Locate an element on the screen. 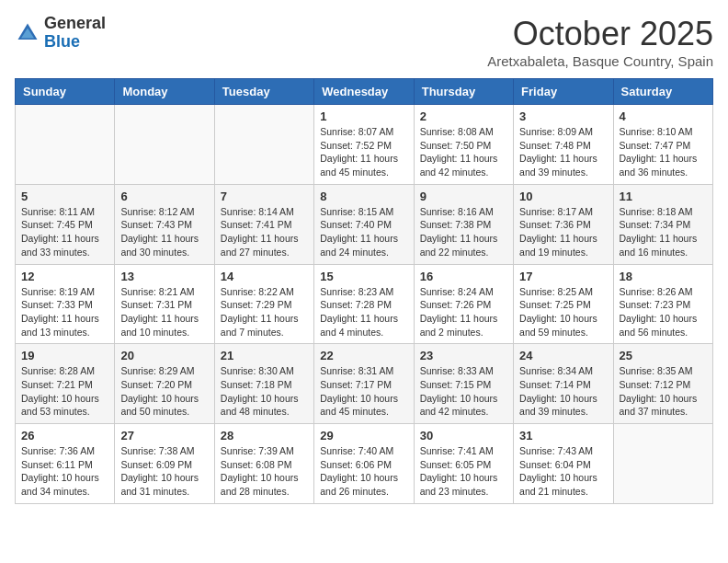 The height and width of the screenshot is (563, 728). day-number: 26 is located at coordinates (64, 436).